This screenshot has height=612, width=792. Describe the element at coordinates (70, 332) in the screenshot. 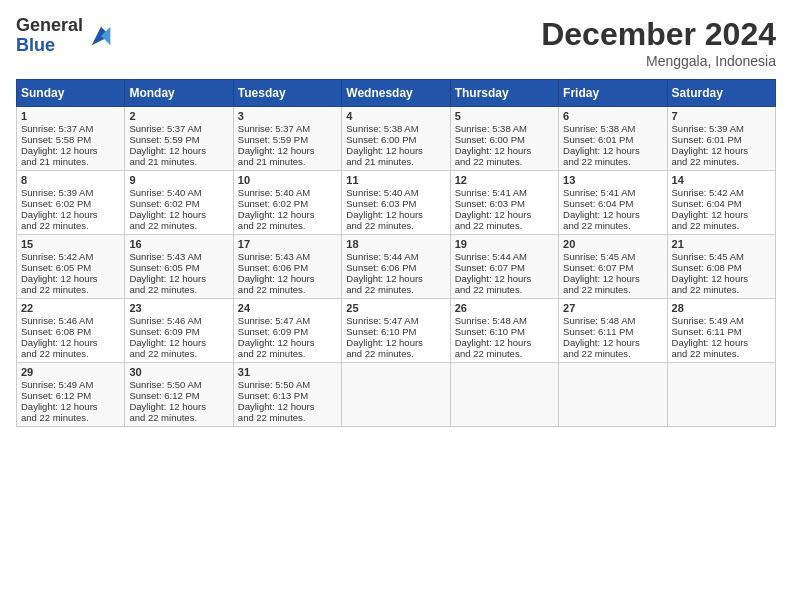

I see `day-info: Sunset: 6:08 PM` at that location.